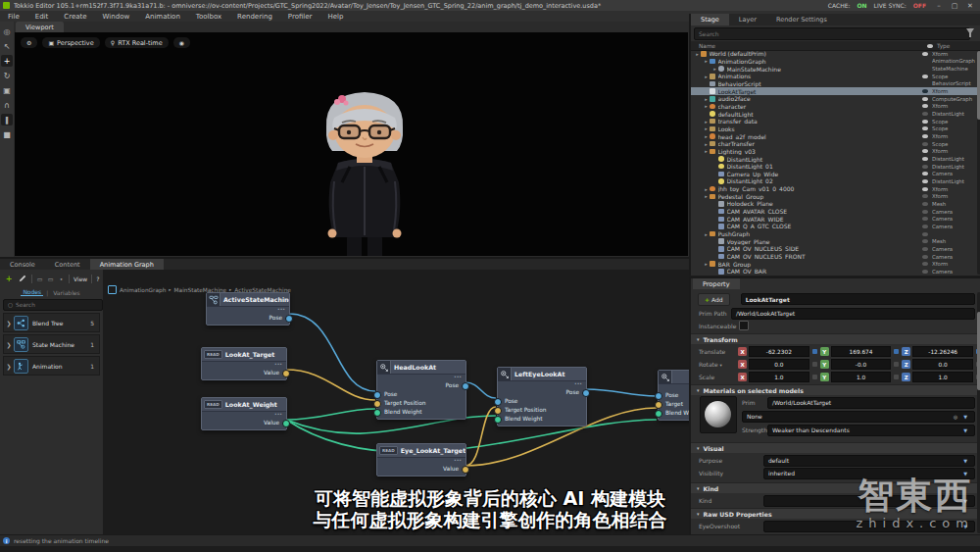 Image resolution: width=980 pixels, height=552 pixels. What do you see at coordinates (869, 461) in the screenshot?
I see `purpose-dropdown: default▼` at bounding box center [869, 461].